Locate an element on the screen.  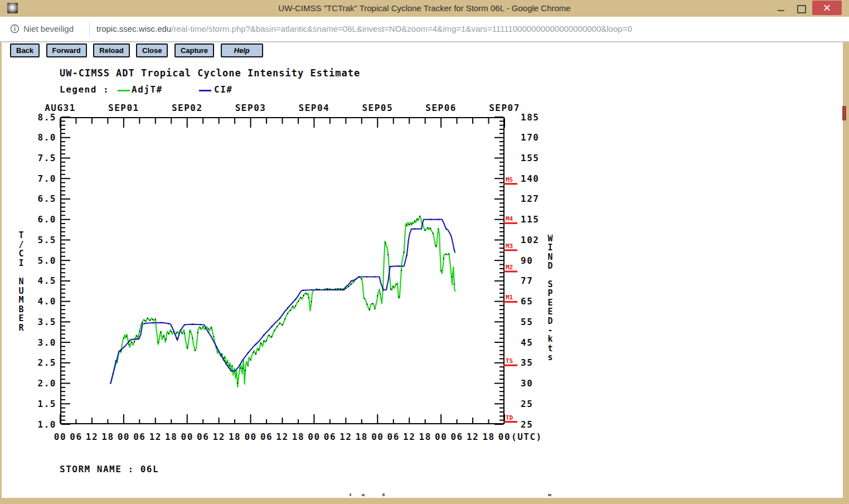
x-axis-date-label: SEP04 is located at coordinates (314, 108).